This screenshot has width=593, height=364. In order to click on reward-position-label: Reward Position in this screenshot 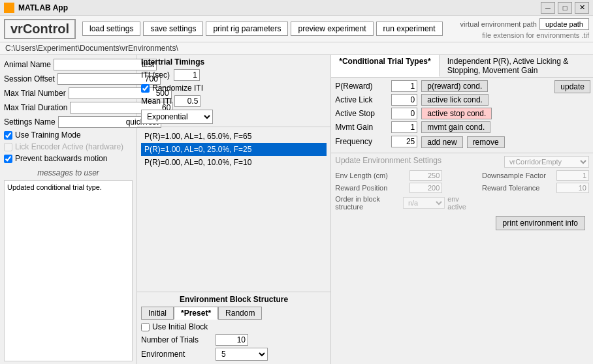, I will do `click(371, 188)`.